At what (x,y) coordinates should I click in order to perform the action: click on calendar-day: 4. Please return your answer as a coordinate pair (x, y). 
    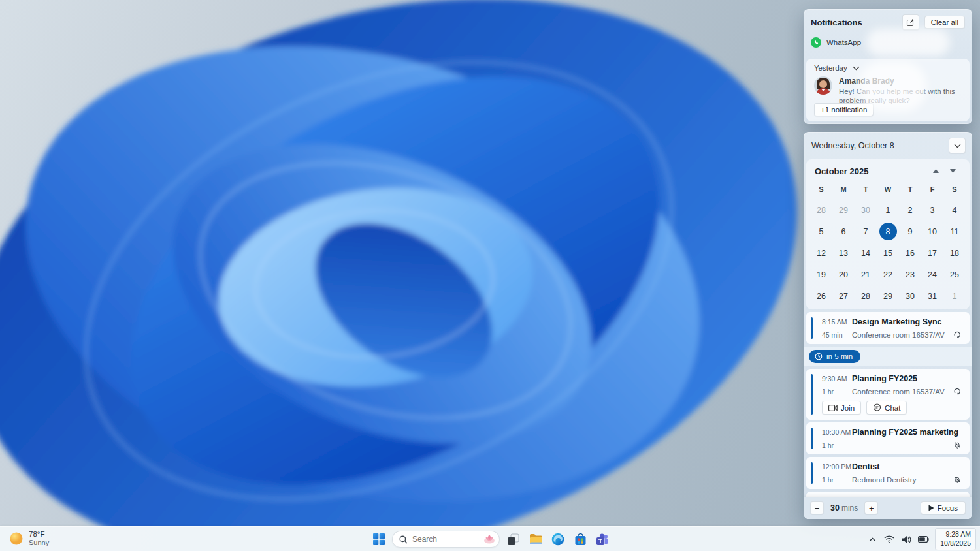
    Looking at the image, I should click on (955, 210).